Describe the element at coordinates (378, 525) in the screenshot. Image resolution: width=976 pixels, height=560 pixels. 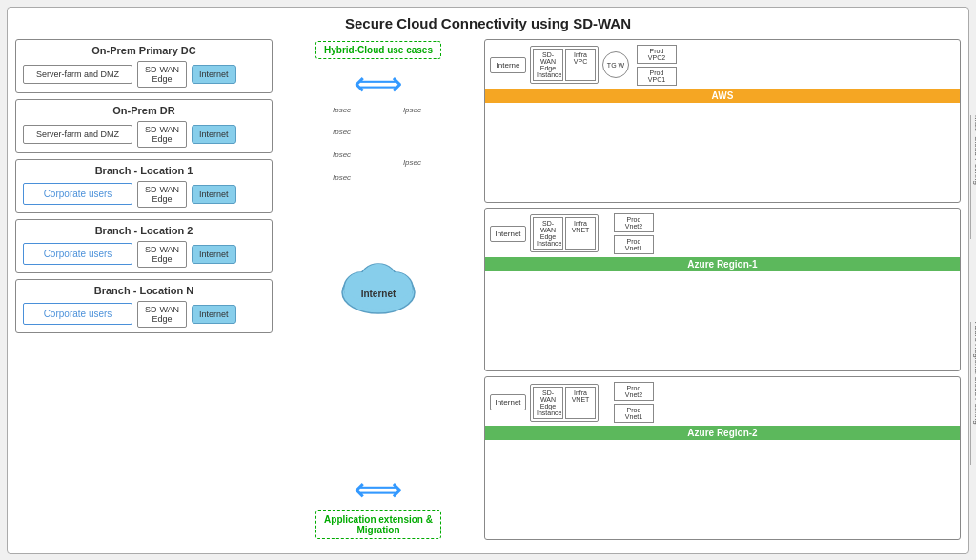
I see `app-extension-label: Application extension & Migration` at that location.